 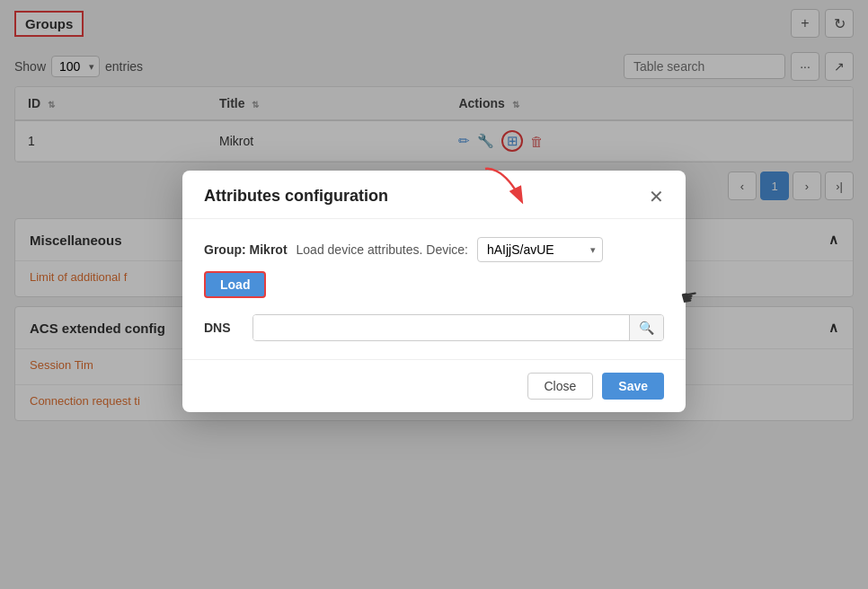 What do you see at coordinates (434, 386) in the screenshot?
I see `modal-footer: Close Save` at bounding box center [434, 386].